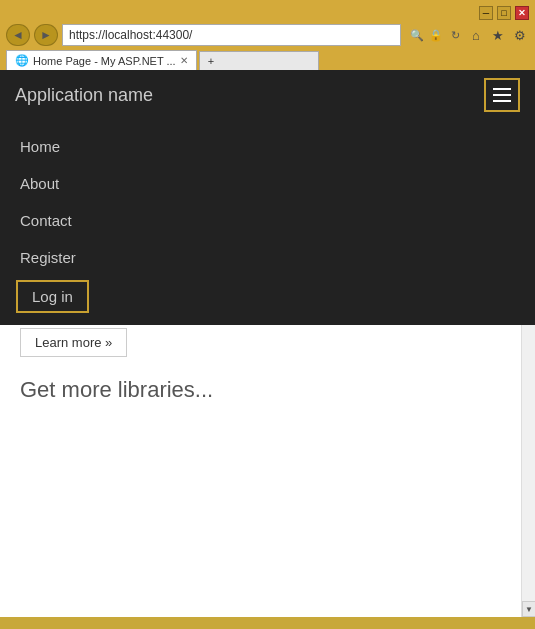 The width and height of the screenshot is (535, 629). What do you see at coordinates (476, 35) in the screenshot?
I see `home-icon: ⌂` at bounding box center [476, 35].